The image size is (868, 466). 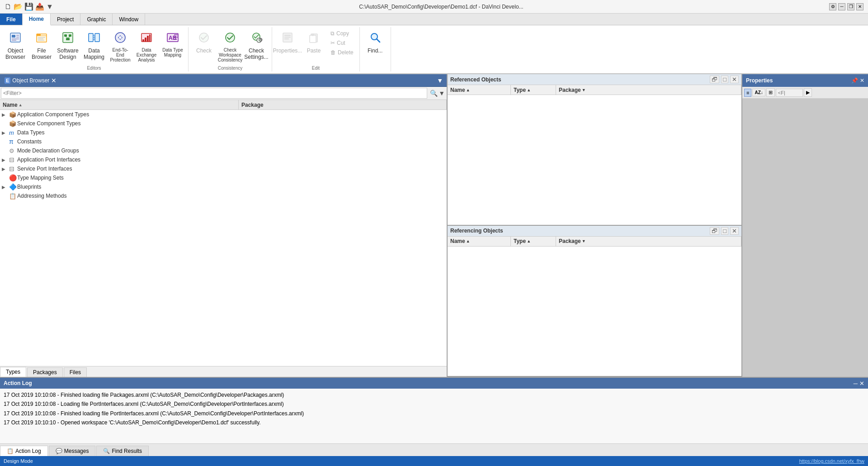 I want to click on props-list-view-btn: ≡, so click(x=748, y=93).